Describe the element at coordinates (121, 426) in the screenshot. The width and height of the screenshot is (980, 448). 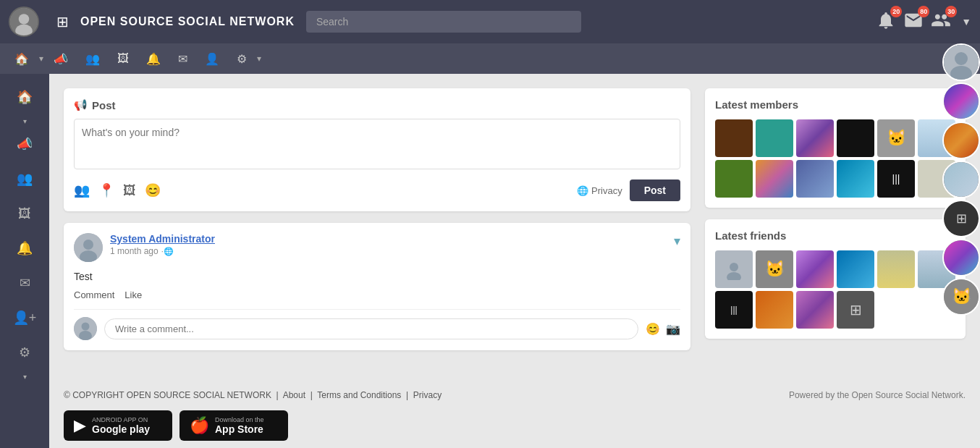
I see `google-play-text: ANDROID APP ON Google play` at that location.